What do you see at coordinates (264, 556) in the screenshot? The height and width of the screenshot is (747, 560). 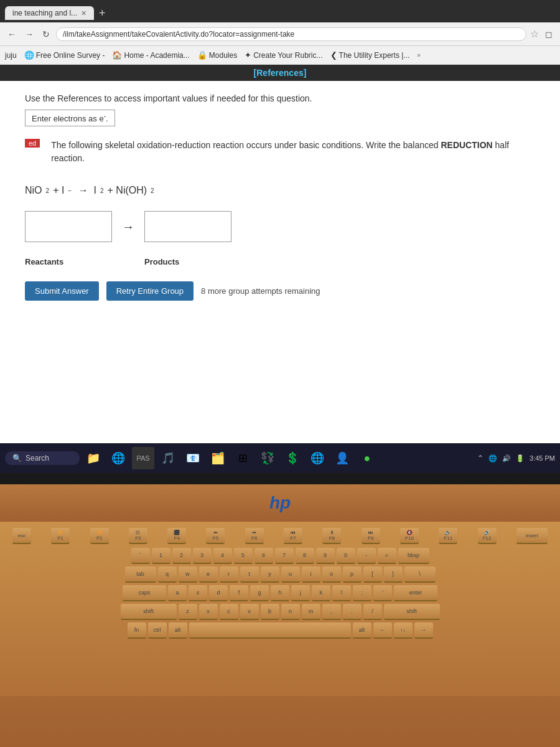 I see `key-6: 6` at bounding box center [264, 556].